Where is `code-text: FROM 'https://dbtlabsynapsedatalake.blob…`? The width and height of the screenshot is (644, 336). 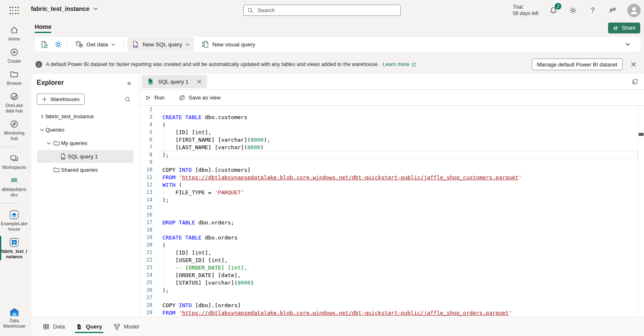 code-text: FROM 'https://dbtlabsynapsedatalake.blob… is located at coordinates (342, 177).